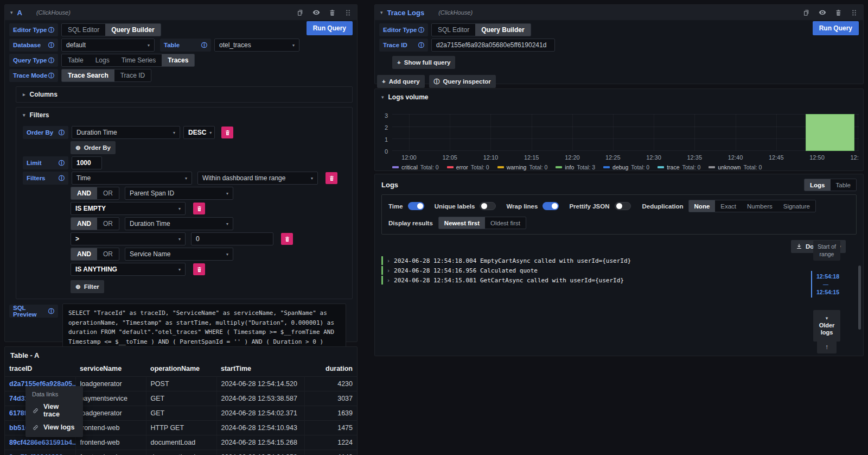  What do you see at coordinates (383, 98) in the screenshot?
I see `collapse-logs-volume-icon: ▾` at bounding box center [383, 98].